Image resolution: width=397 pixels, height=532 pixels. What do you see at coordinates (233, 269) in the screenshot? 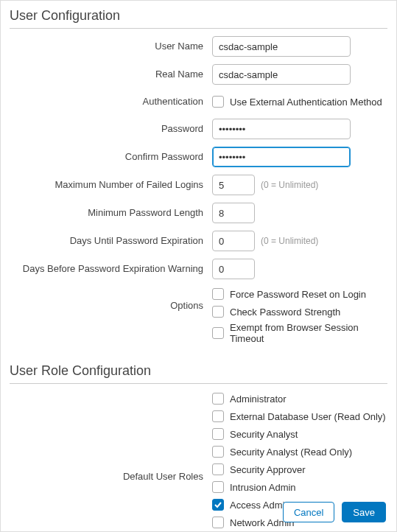
I see `days-warn-input` at bounding box center [233, 269].